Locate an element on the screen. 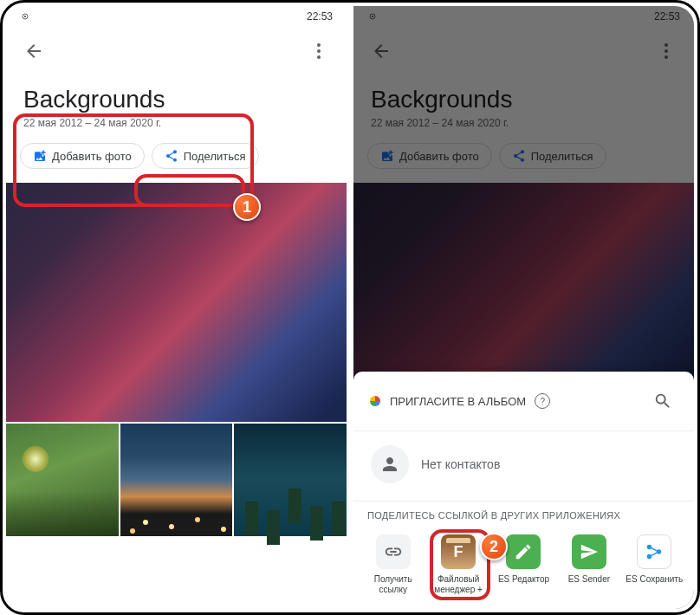  app-label-file: Файловый менеджер + is located at coordinates (458, 585).